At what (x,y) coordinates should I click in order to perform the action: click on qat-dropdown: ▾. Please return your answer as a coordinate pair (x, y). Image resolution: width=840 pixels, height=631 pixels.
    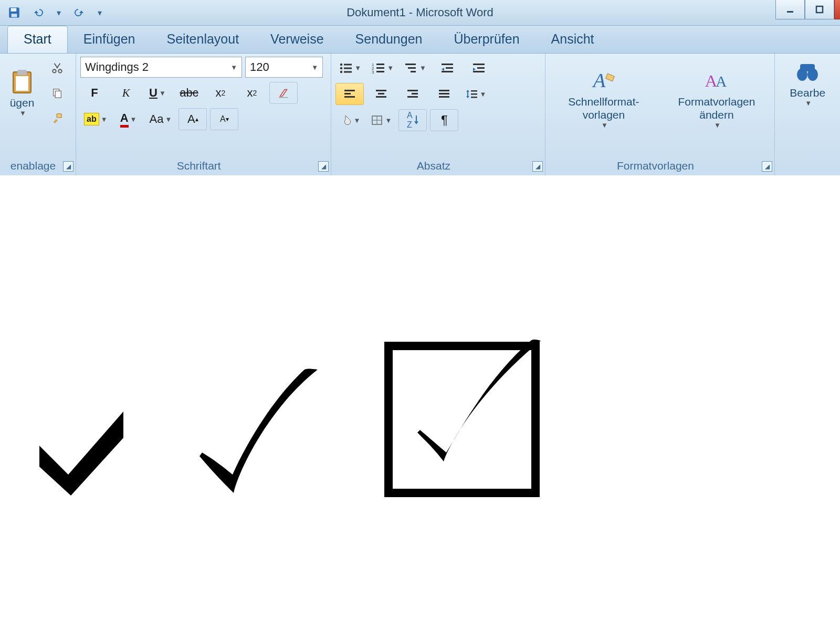
    Looking at the image, I should click on (59, 13).